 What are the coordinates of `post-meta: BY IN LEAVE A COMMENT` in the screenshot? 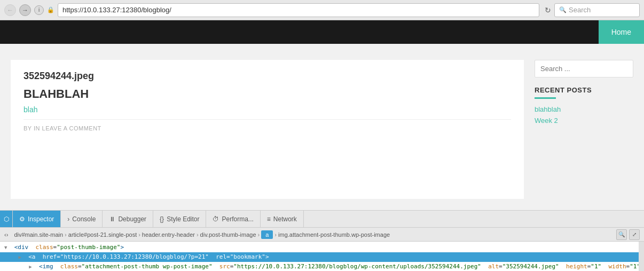 It's located at (267, 125).